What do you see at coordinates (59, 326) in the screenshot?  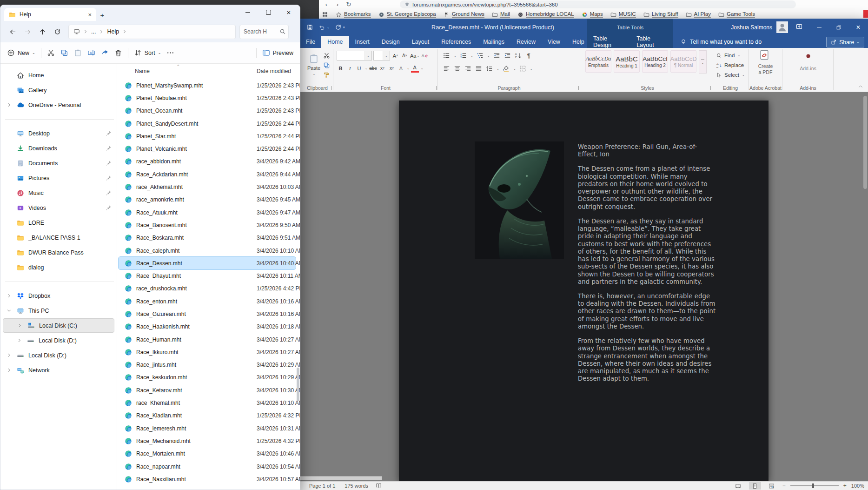 I see `sidebar-item-local-disk-c: Local Disk (C:)` at bounding box center [59, 326].